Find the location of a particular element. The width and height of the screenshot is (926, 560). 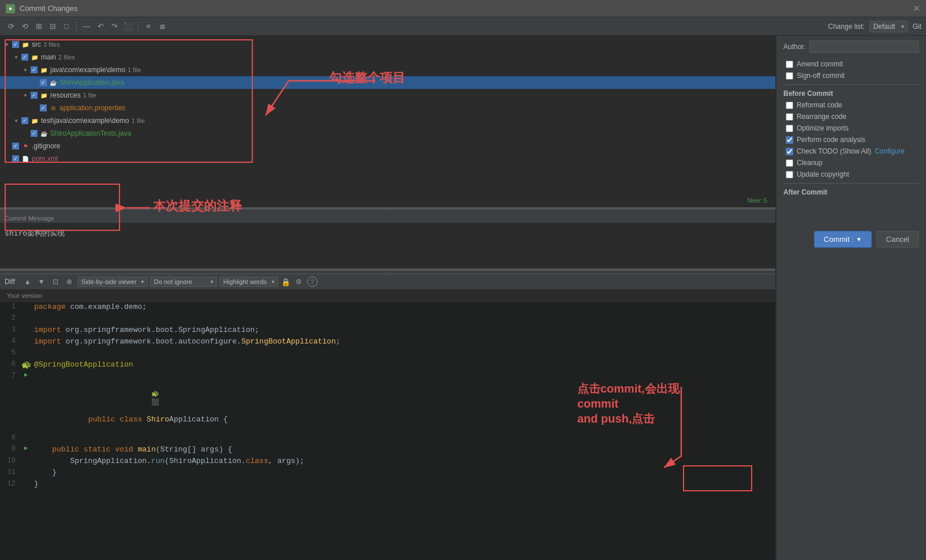

toolbar-btn-6: — is located at coordinates (87, 27).